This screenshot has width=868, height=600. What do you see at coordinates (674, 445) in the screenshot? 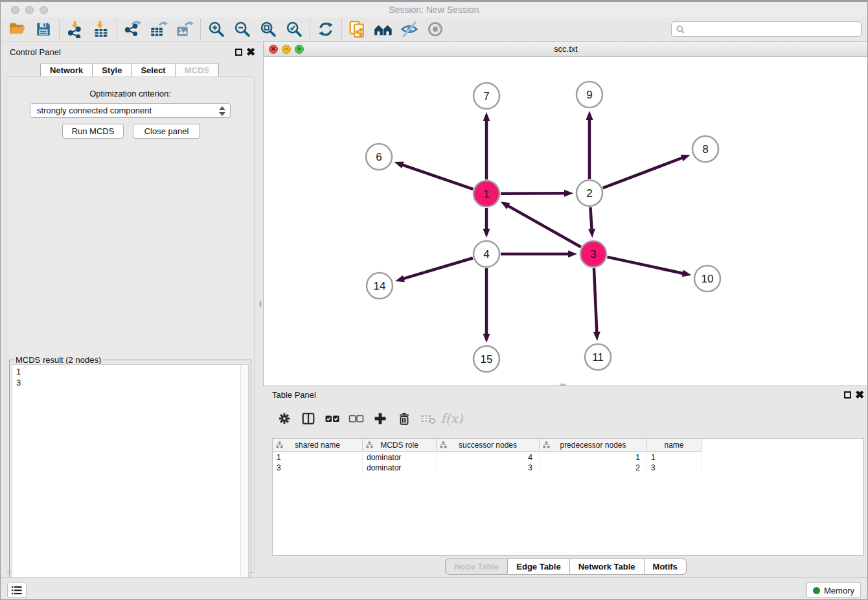
I see `column-header-name: name` at bounding box center [674, 445].